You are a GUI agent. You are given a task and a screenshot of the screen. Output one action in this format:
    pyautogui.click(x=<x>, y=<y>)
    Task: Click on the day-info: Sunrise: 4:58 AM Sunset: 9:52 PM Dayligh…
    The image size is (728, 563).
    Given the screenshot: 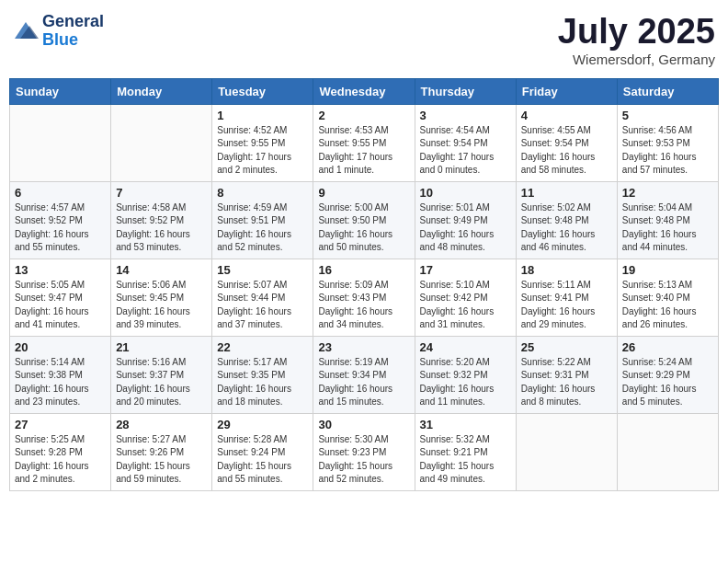 What is the action you would take?
    pyautogui.click(x=162, y=228)
    